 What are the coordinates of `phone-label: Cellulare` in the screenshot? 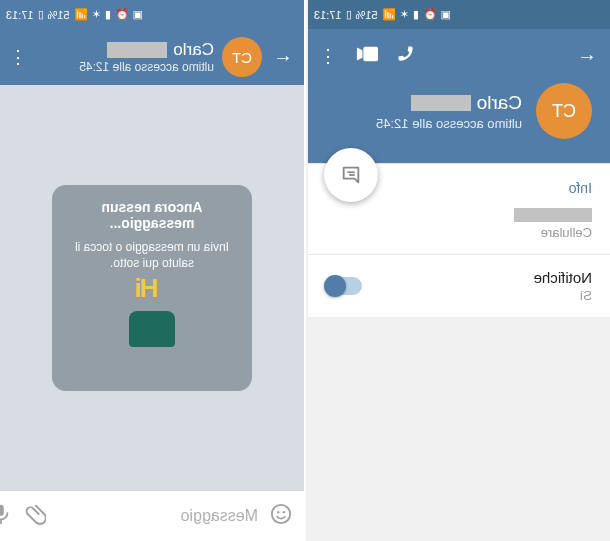 It's located at (459, 232).